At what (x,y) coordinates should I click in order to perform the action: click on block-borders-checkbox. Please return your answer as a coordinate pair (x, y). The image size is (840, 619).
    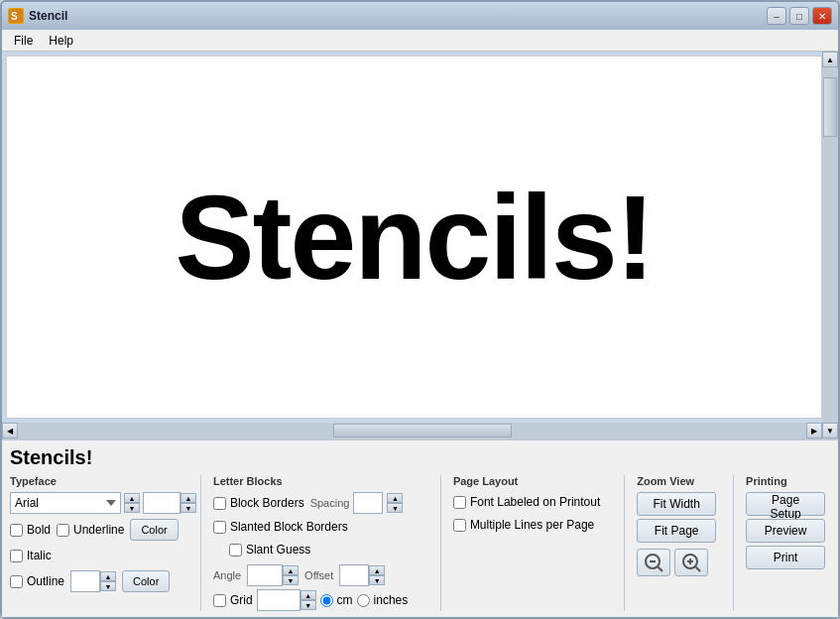
    Looking at the image, I should click on (220, 504).